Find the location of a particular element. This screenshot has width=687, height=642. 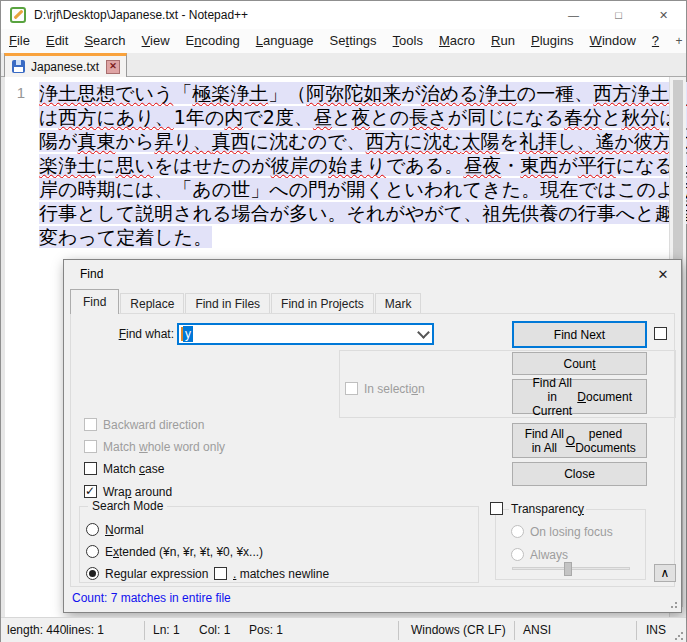

cursor-column: Col: 1 is located at coordinates (214, 630).